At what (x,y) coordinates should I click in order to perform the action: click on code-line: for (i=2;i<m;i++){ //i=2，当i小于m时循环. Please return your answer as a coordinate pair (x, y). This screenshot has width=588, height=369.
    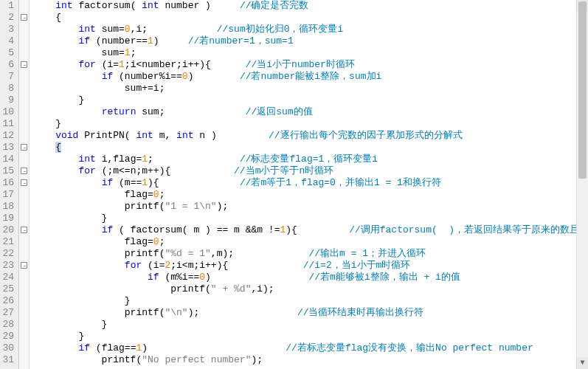
    Looking at the image, I should click on (310, 266).